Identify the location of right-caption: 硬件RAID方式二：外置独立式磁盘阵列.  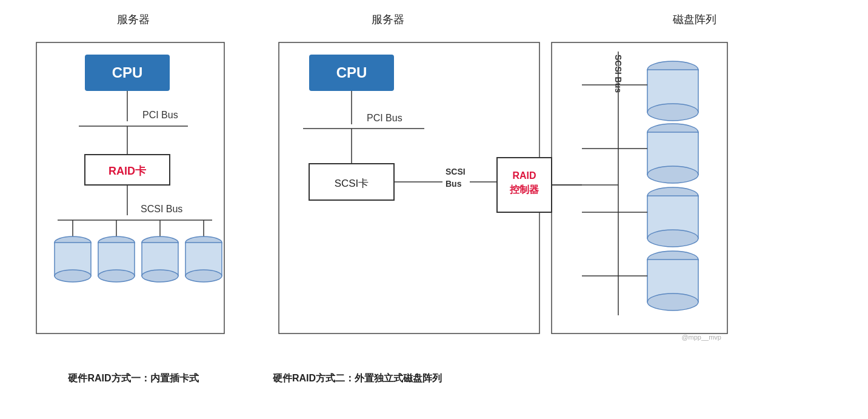
(358, 378).